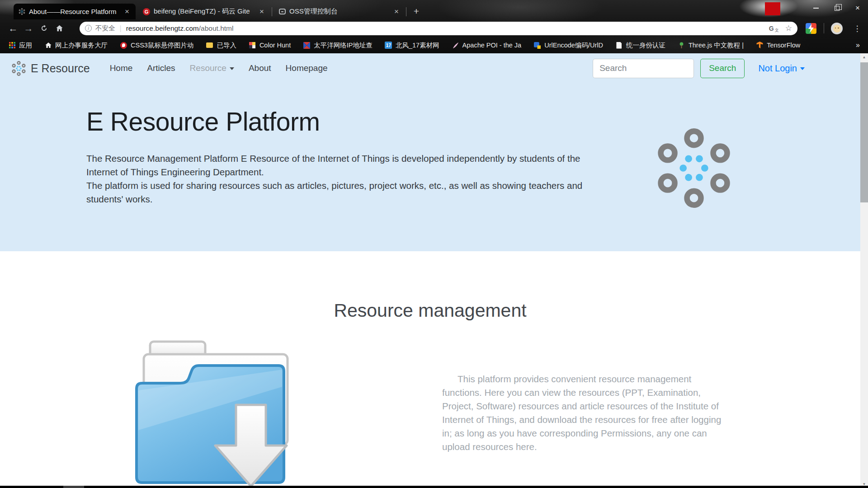 The width and height of the screenshot is (868, 488). What do you see at coordinates (12, 45) in the screenshot?
I see `apps-grid-icon` at bounding box center [12, 45].